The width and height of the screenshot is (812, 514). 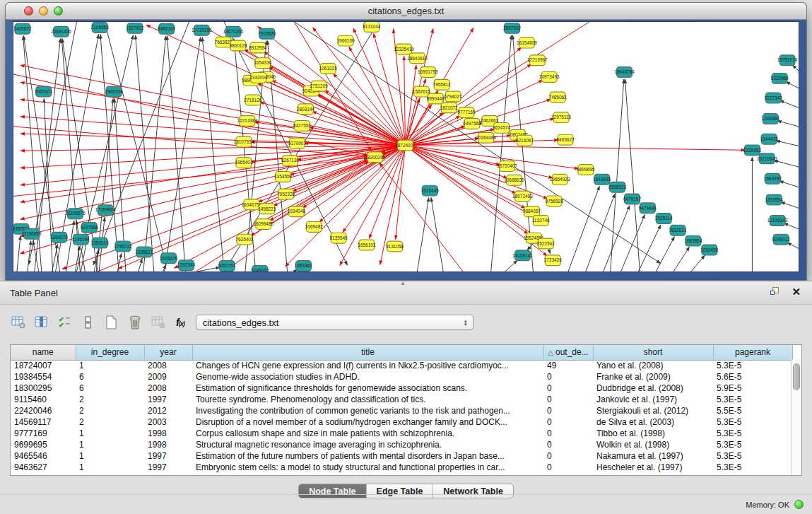 What do you see at coordinates (777, 221) in the screenshot?
I see `network-node: 12106343` at bounding box center [777, 221].